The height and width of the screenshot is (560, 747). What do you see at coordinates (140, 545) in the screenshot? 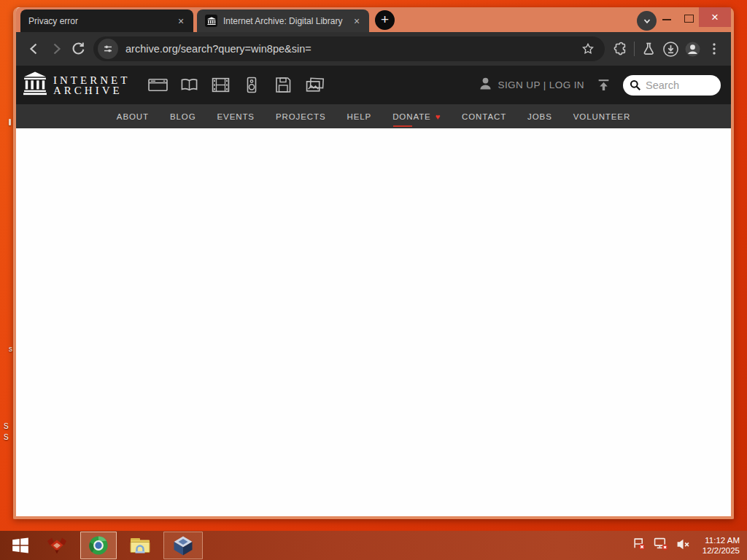
I see `taskbar-file-explorer-icon` at bounding box center [140, 545].